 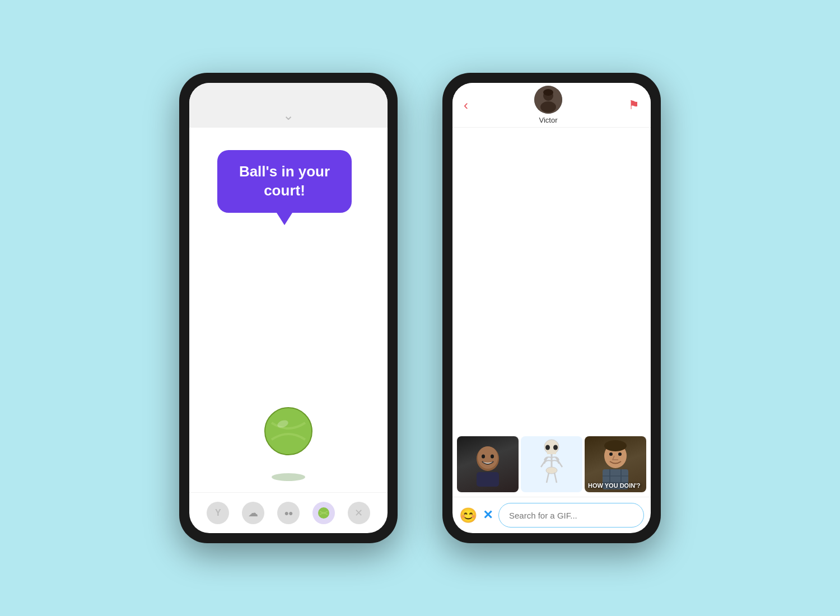 I want to click on gif-strip: HOW YOU DOIN'?, so click(x=552, y=464).